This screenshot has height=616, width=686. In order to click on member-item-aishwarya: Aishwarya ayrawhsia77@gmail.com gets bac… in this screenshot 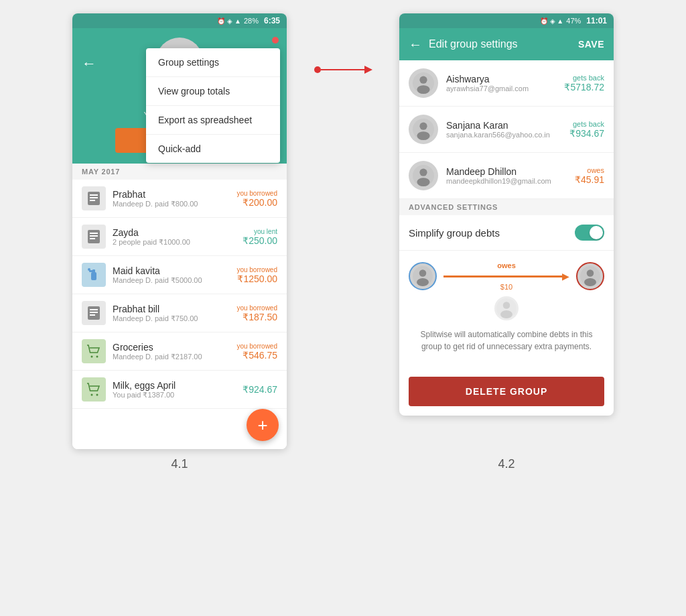, I will do `click(506, 83)`.